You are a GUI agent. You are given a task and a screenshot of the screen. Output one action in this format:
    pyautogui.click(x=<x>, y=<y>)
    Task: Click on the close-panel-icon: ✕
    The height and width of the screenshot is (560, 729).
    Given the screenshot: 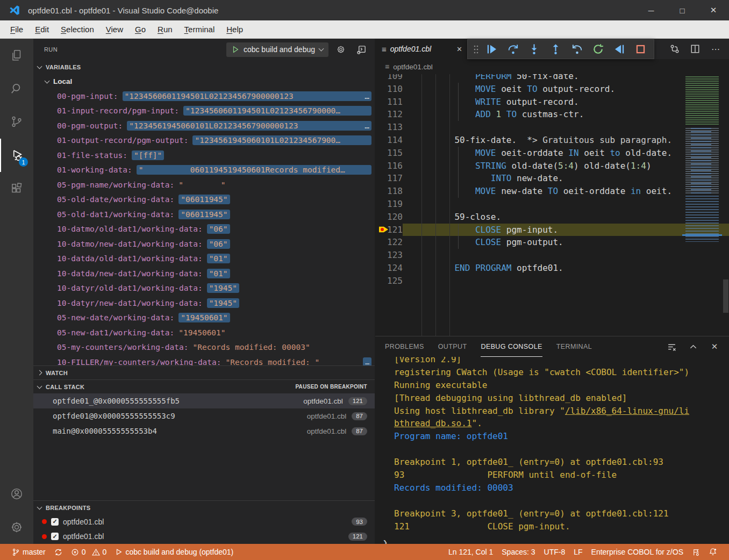 What is the action you would take?
    pyautogui.click(x=714, y=347)
    